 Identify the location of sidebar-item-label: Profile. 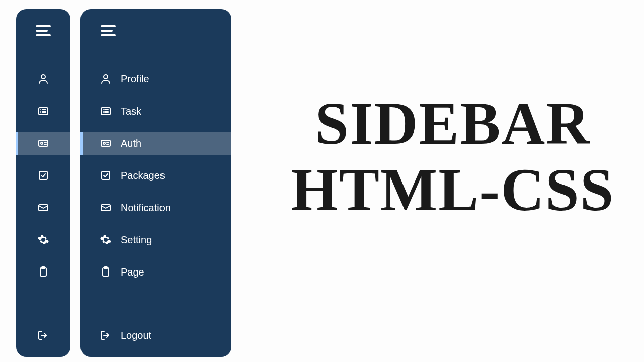
(135, 79).